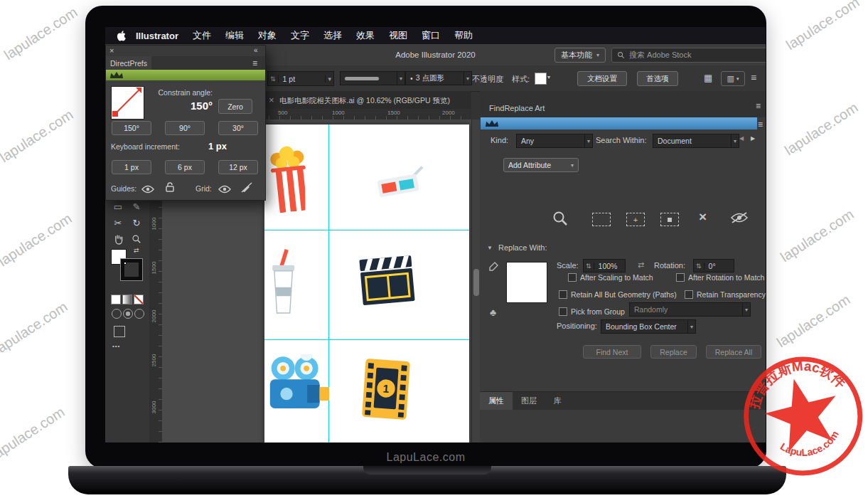 The image size is (868, 498). Describe the element at coordinates (670, 219) in the screenshot. I see `select-item-icon` at that location.